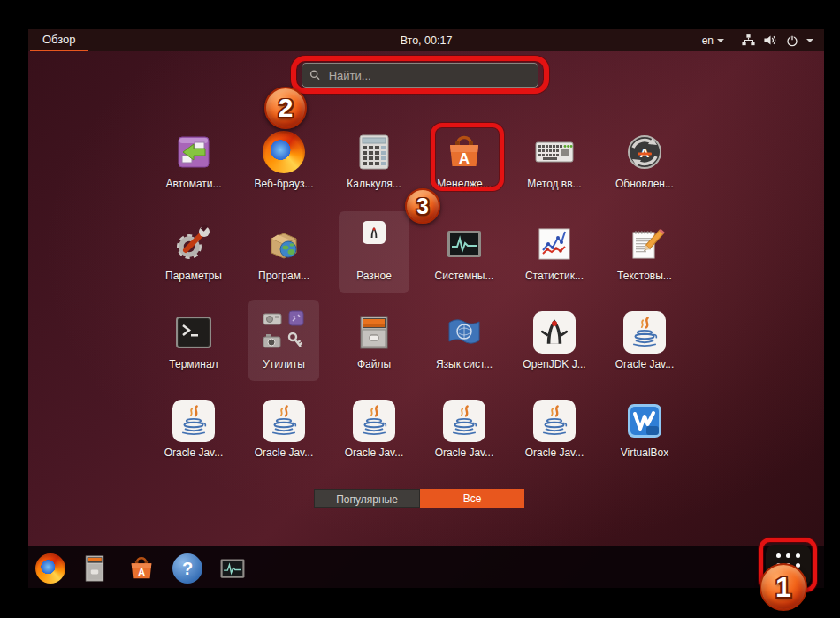 The height and width of the screenshot is (618, 840). What do you see at coordinates (187, 569) in the screenshot?
I see `question-mark-icon: ?` at bounding box center [187, 569].